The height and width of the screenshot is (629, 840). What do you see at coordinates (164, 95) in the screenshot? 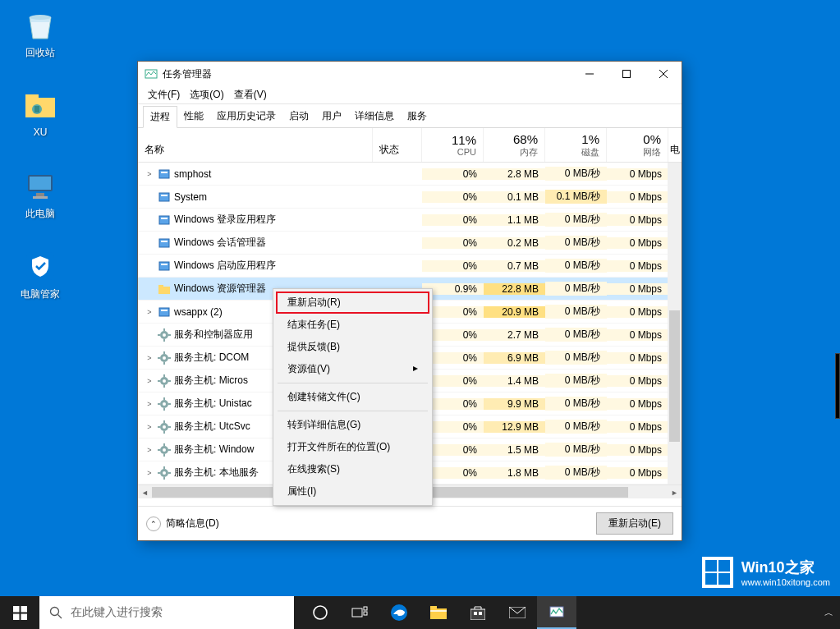
I see `menu-item: 文件(F)` at bounding box center [164, 95].